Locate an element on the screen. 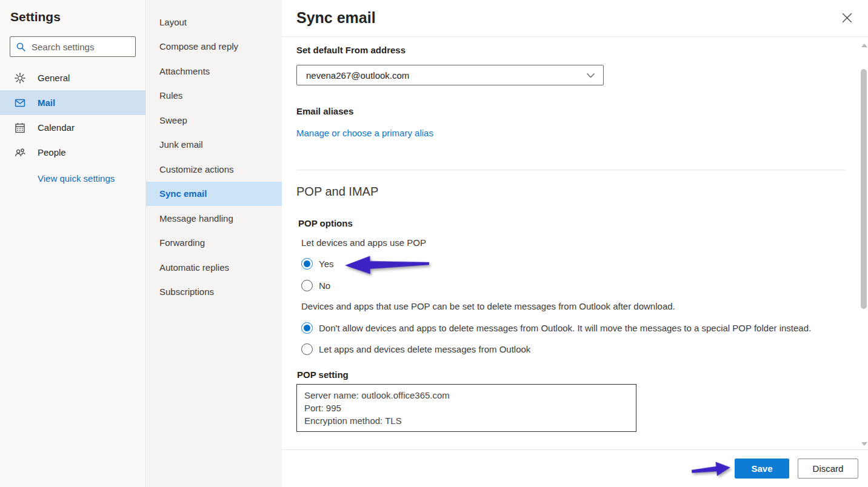 This screenshot has width=868, height=487. subnav-item-attachments: Attachments is located at coordinates (214, 71).